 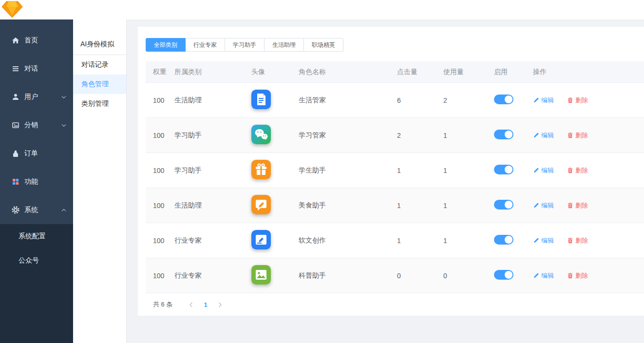 I want to click on column-header: 启用, so click(x=513, y=72).